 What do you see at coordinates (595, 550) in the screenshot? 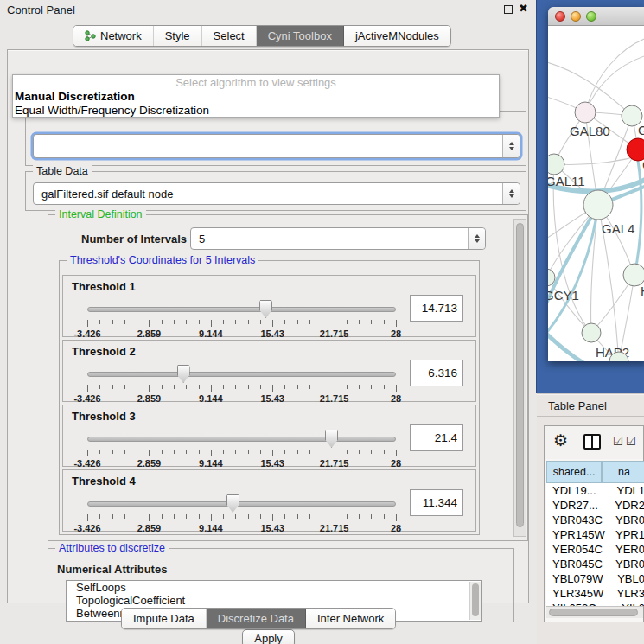
I see `table-row: YER054CYER0` at bounding box center [595, 550].